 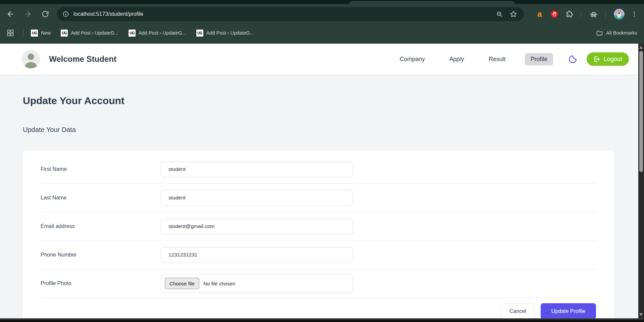 I want to click on page-title: Update Your Account, so click(x=334, y=101).